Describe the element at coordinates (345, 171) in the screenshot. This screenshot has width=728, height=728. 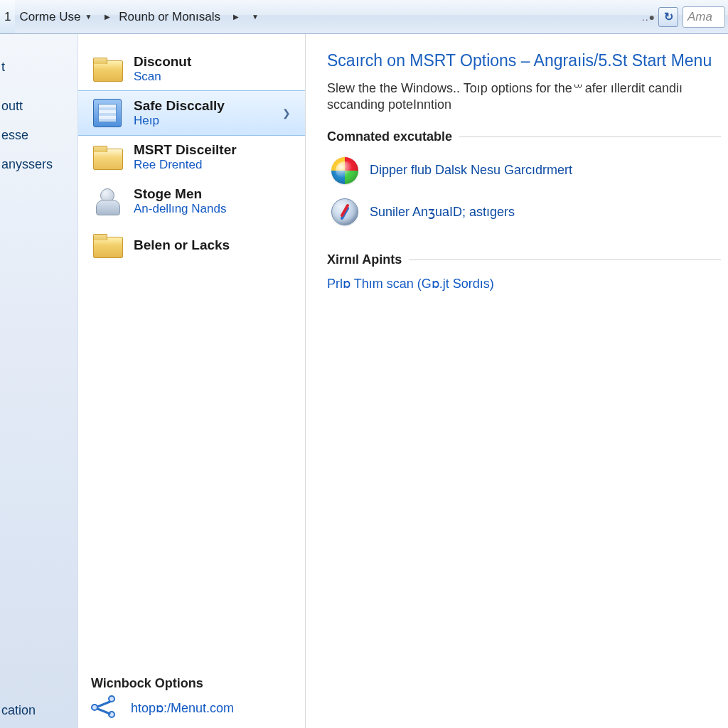
I see `windows-logo-icon` at that location.